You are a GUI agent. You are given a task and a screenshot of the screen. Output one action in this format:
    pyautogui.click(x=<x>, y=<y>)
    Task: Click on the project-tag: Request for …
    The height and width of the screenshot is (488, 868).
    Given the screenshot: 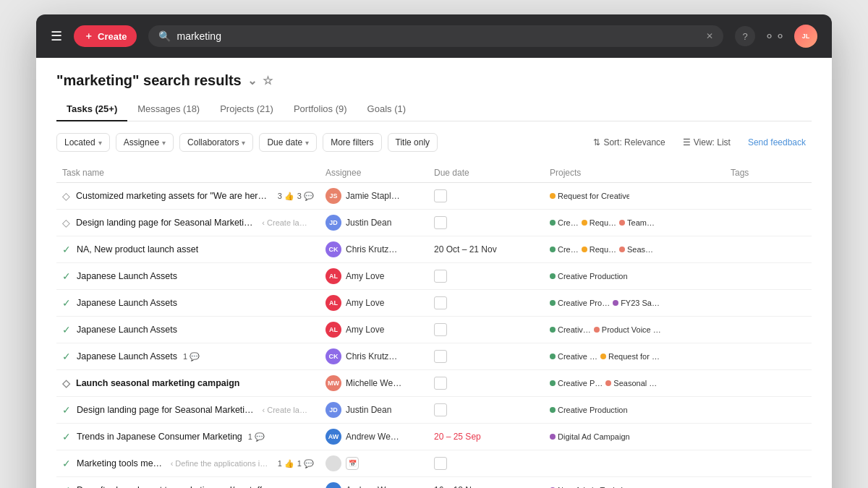 What is the action you would take?
    pyautogui.click(x=630, y=356)
    